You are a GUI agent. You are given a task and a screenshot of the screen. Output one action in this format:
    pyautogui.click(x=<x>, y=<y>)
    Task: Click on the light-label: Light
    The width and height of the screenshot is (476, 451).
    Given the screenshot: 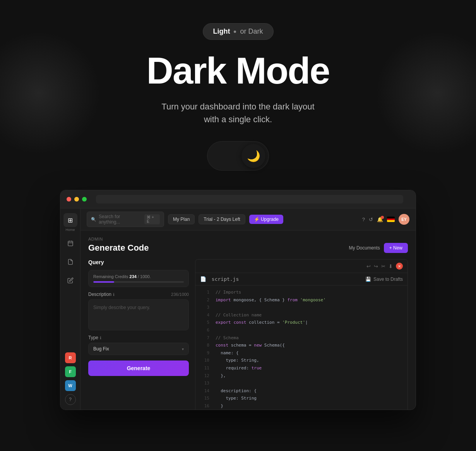 What is the action you would take?
    pyautogui.click(x=222, y=32)
    